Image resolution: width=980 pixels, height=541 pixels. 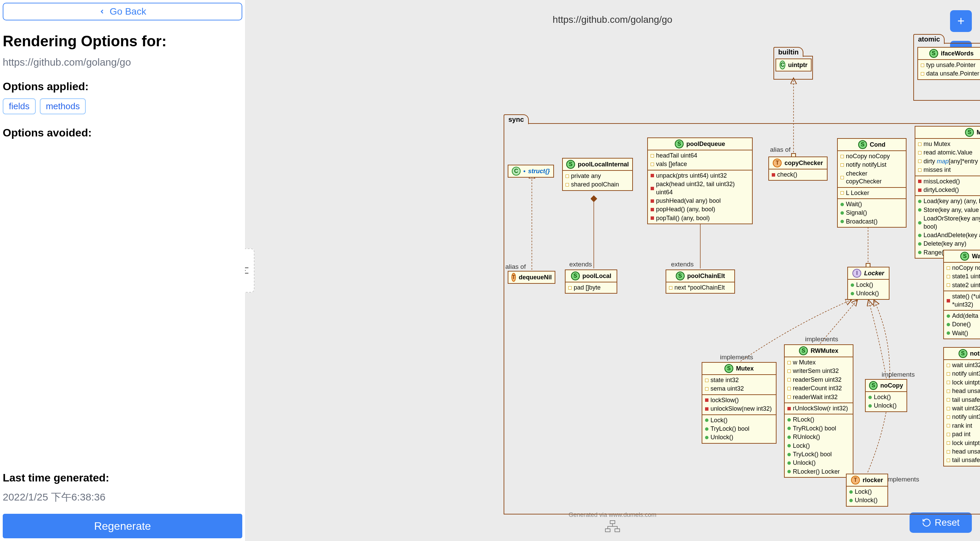 I want to click on canvas-title: https://github.com/golang/go, so click(x=612, y=20).